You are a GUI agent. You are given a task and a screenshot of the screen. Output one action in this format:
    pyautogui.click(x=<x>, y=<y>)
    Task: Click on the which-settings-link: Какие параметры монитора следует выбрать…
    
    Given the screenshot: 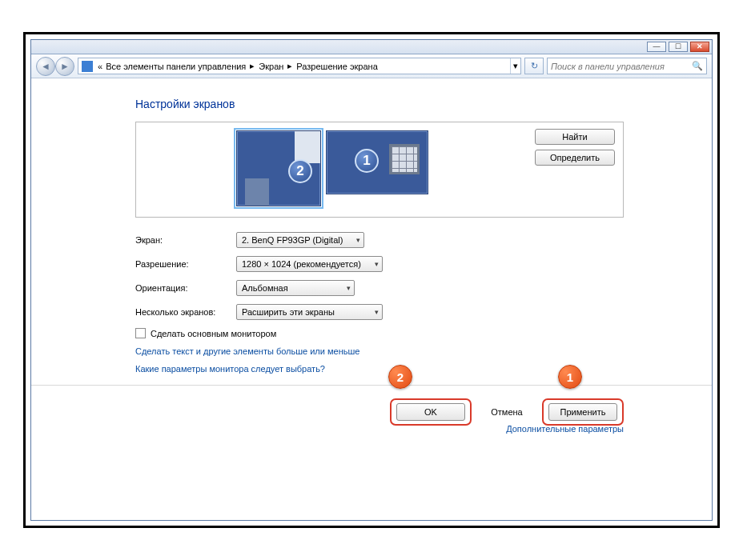 What is the action you would take?
    pyautogui.click(x=380, y=369)
    